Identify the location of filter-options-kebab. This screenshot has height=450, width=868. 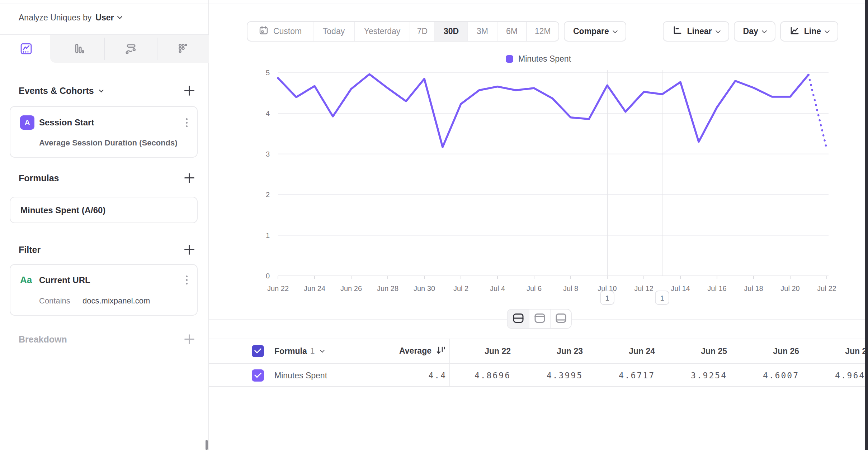
(187, 280).